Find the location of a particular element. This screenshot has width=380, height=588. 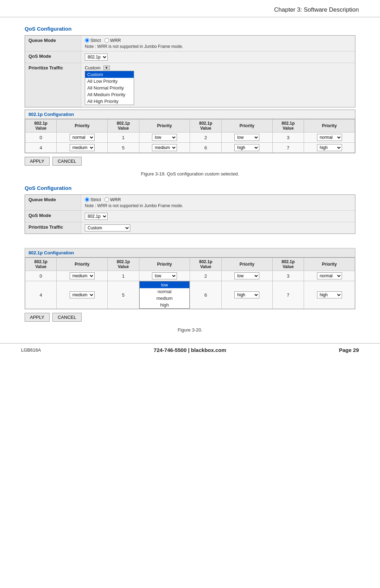

chapter-title: Chapter 3: Software Description is located at coordinates (317, 10).